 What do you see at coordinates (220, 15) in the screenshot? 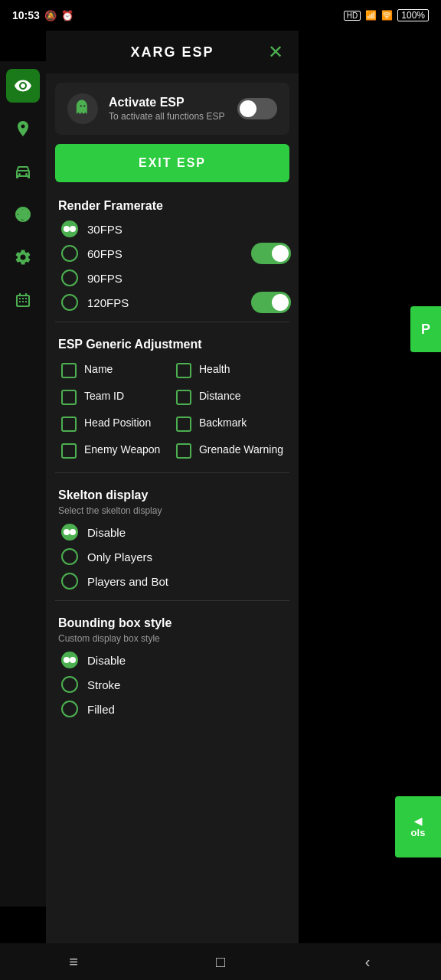
I see `status-bar: 10:53 🔕 ⏰ HD 📶 🛜 100%` at bounding box center [220, 15].